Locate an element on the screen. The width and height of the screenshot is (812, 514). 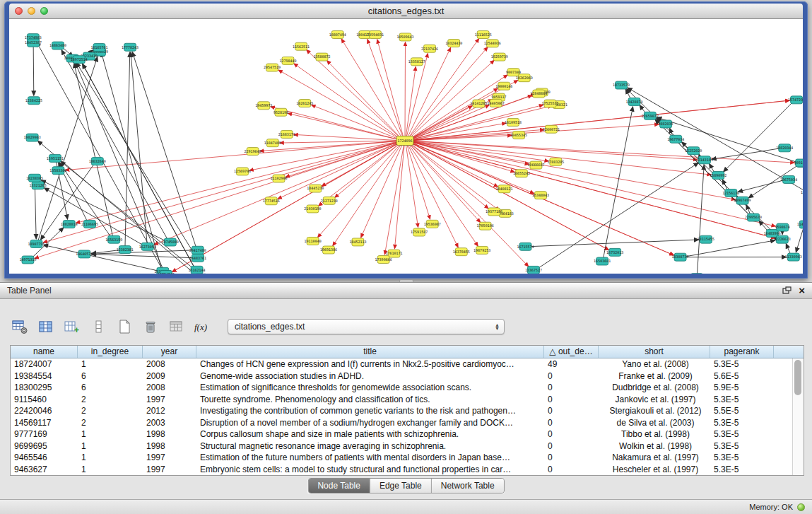
svg-text: 14141265 is located at coordinates (478, 103).